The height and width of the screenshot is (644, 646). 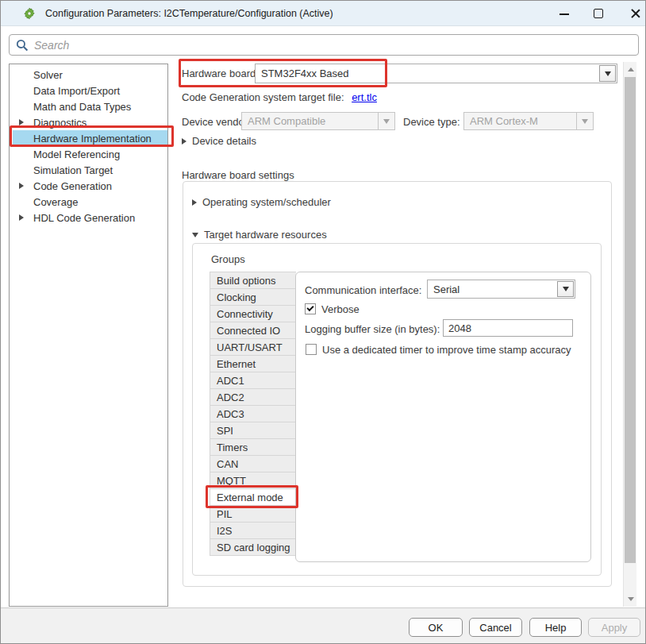 I want to click on configuration-gear-icon, so click(x=29, y=13).